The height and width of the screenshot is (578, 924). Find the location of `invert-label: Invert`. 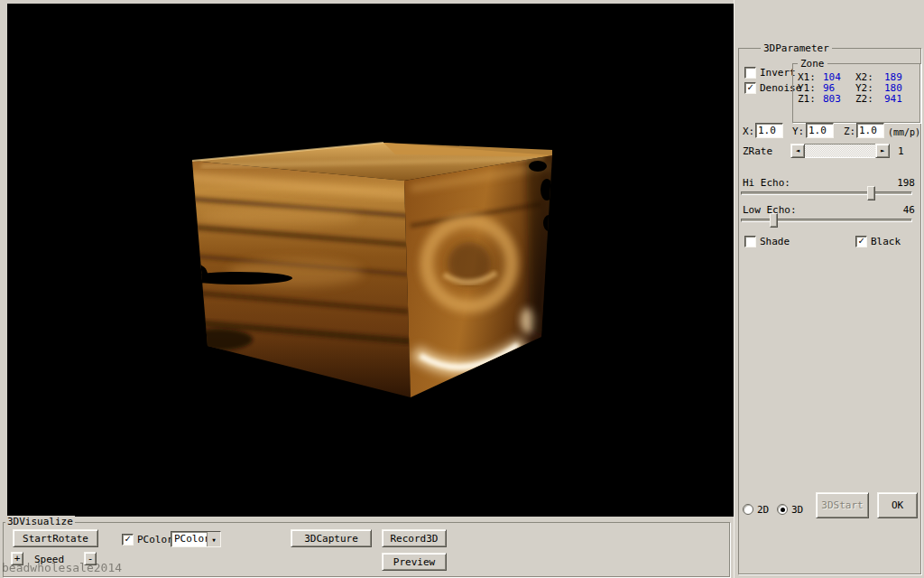

invert-label: Invert is located at coordinates (778, 72).